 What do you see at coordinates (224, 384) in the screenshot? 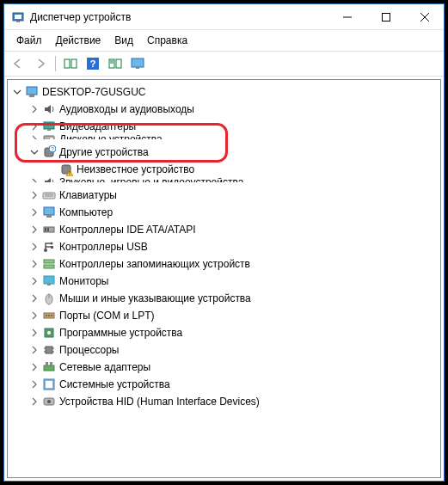
I see `tree-node-16: Системные устройства` at bounding box center [224, 384].